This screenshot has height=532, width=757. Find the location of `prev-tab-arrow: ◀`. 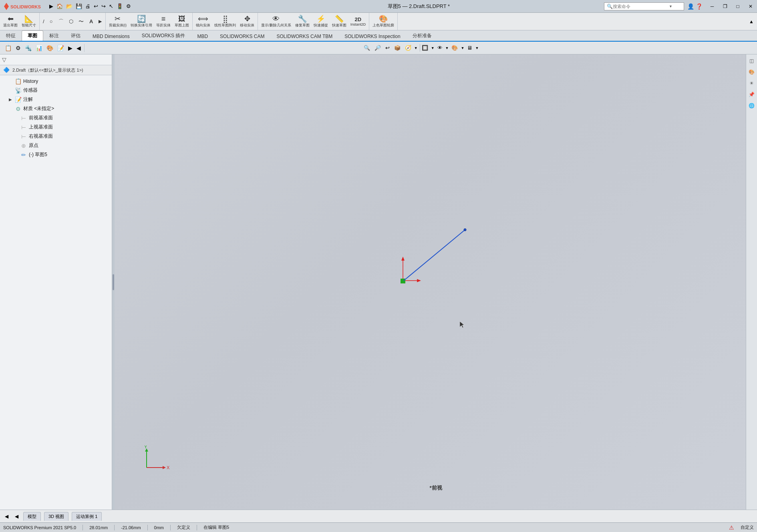

prev-tab-arrow: ◀ is located at coordinates (6, 516).